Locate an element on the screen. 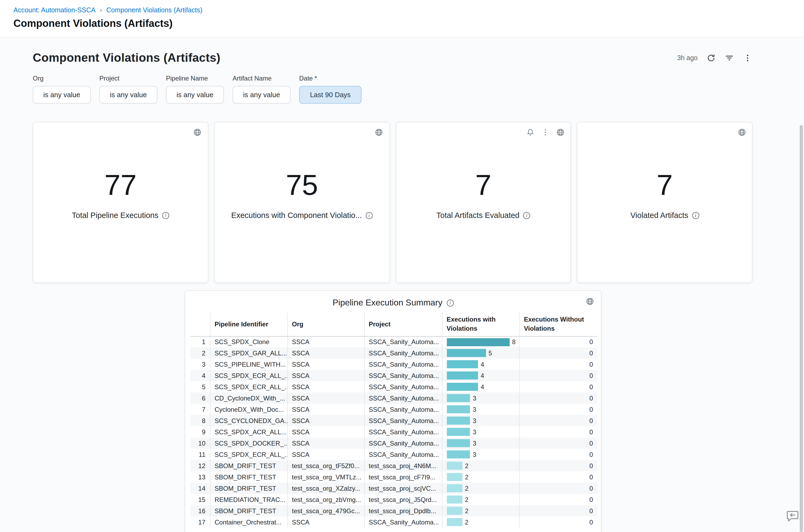 This screenshot has height=532, width=804. row-index: 12 is located at coordinates (200, 466).